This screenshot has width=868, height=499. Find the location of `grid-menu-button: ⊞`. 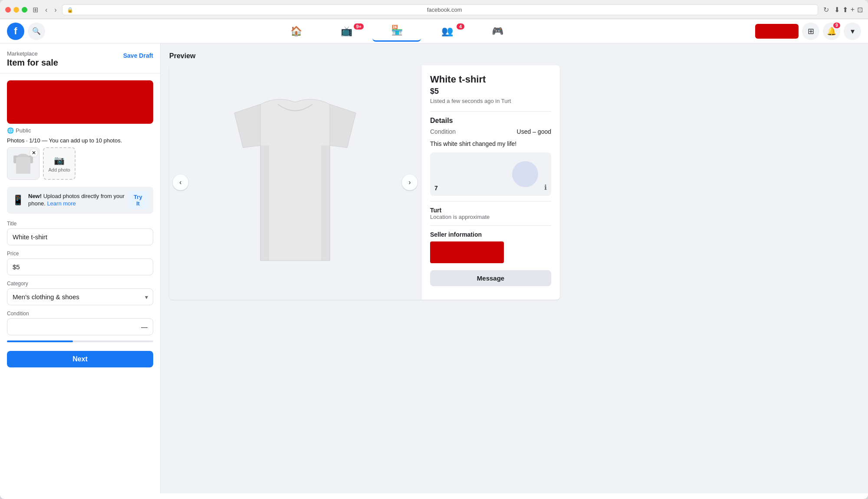

grid-menu-button: ⊞ is located at coordinates (811, 31).